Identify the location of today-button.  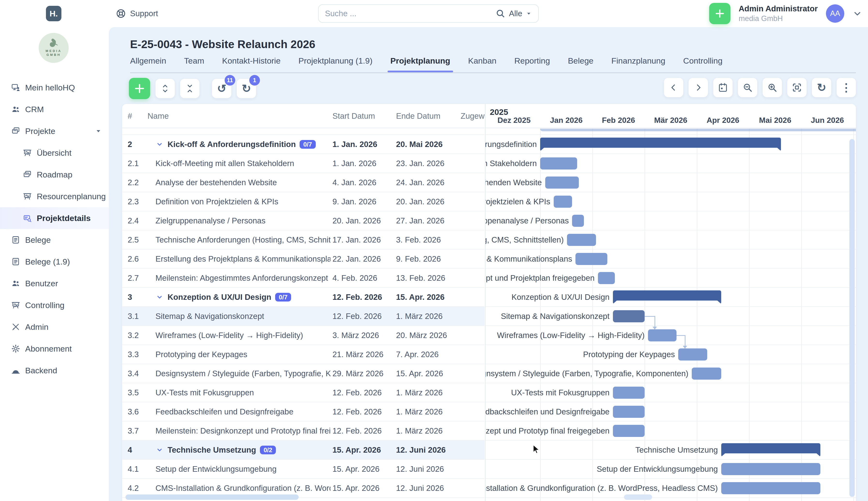
(723, 87).